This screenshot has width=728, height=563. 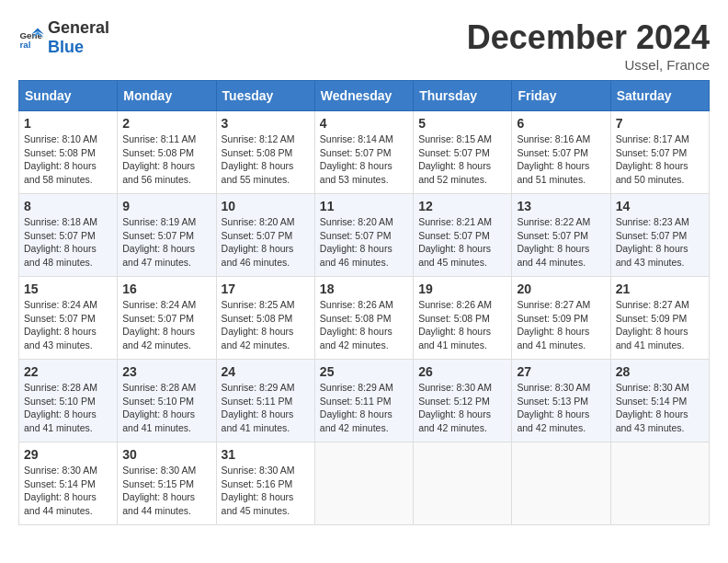 What do you see at coordinates (265, 484) in the screenshot?
I see `calendar-cell: 31 Sunrise: 8:30 AM Sunset: 5:16 PM Dayl…` at bounding box center [265, 484].